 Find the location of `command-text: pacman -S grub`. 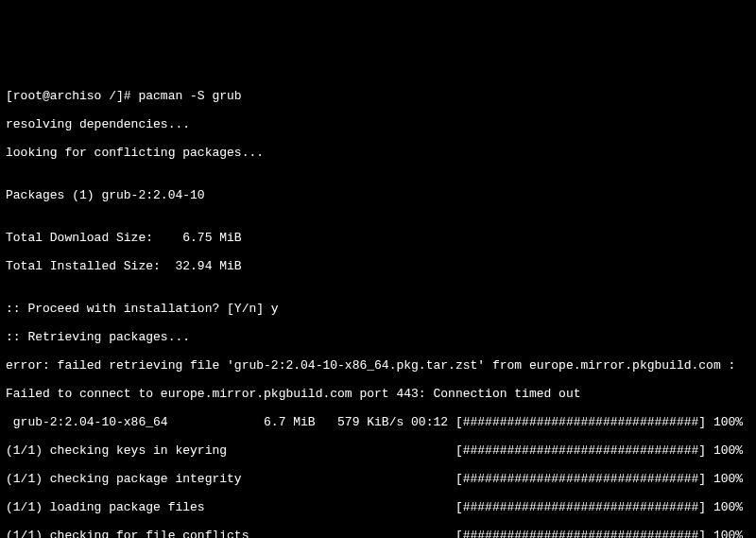

command-text: pacman -S grub is located at coordinates (189, 96).